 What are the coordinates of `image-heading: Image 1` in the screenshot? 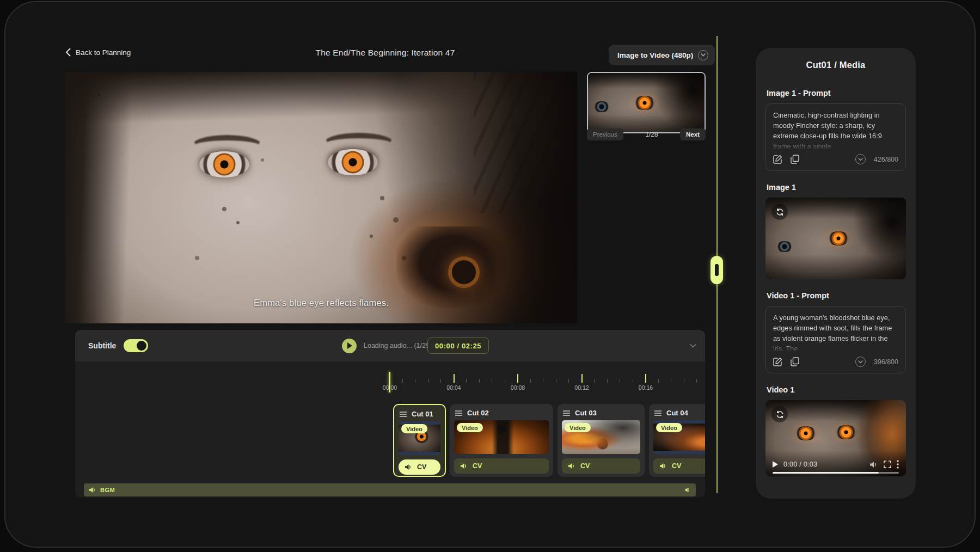 It's located at (836, 187).